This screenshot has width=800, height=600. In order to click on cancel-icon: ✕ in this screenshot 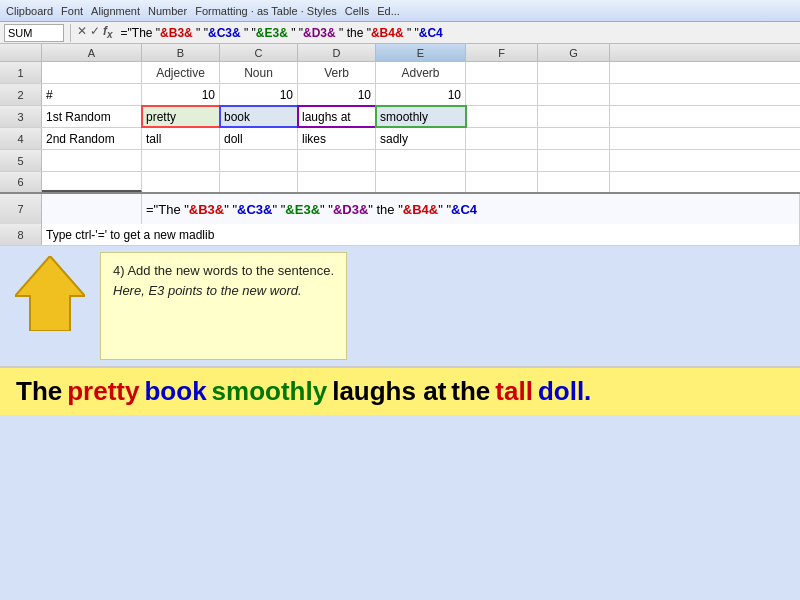, I will do `click(82, 32)`.